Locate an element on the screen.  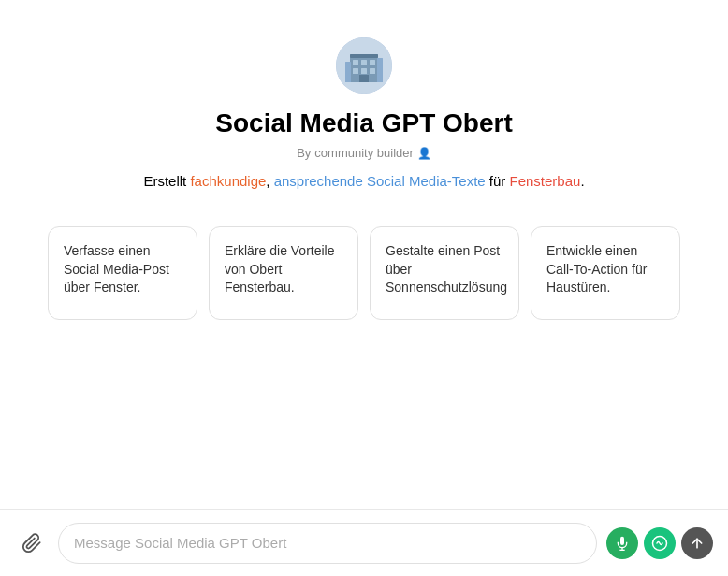
suggestion-card-4: Entwickle einen Call-To-Action für Haust… is located at coordinates (605, 273).